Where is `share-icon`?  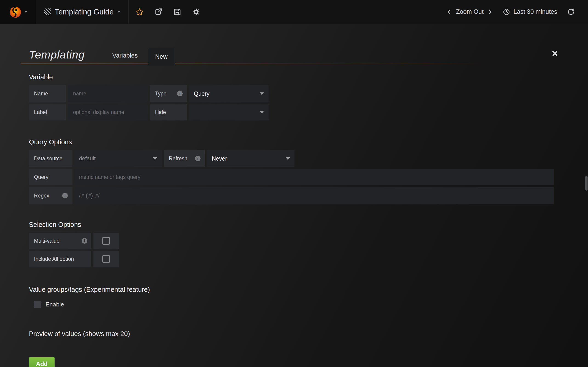
share-icon is located at coordinates (158, 12).